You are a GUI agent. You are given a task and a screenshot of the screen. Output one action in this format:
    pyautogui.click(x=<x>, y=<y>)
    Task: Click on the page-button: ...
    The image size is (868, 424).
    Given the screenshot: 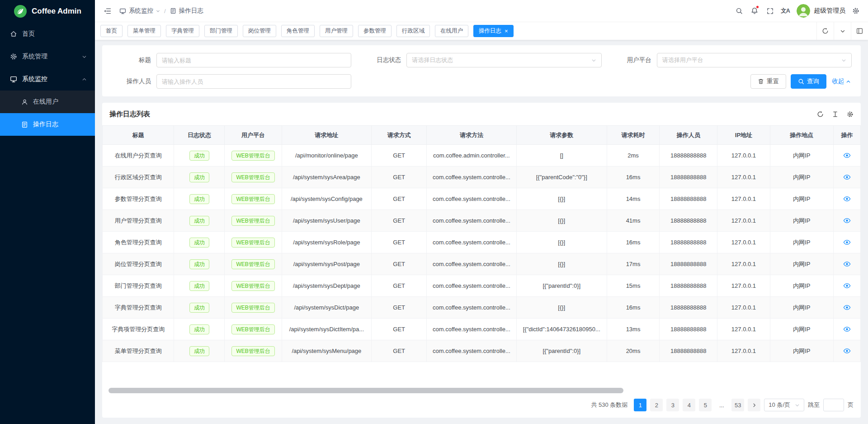 What is the action you would take?
    pyautogui.click(x=722, y=405)
    